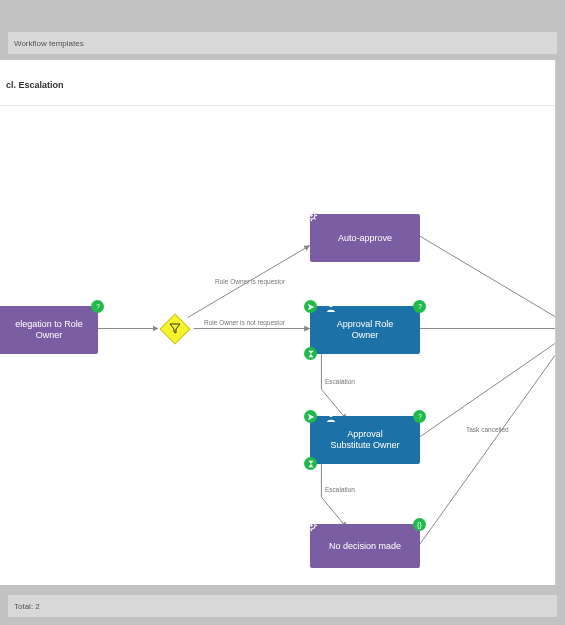 The image size is (565, 625). What do you see at coordinates (365, 238) in the screenshot?
I see `node-label: Auto-approve` at bounding box center [365, 238].